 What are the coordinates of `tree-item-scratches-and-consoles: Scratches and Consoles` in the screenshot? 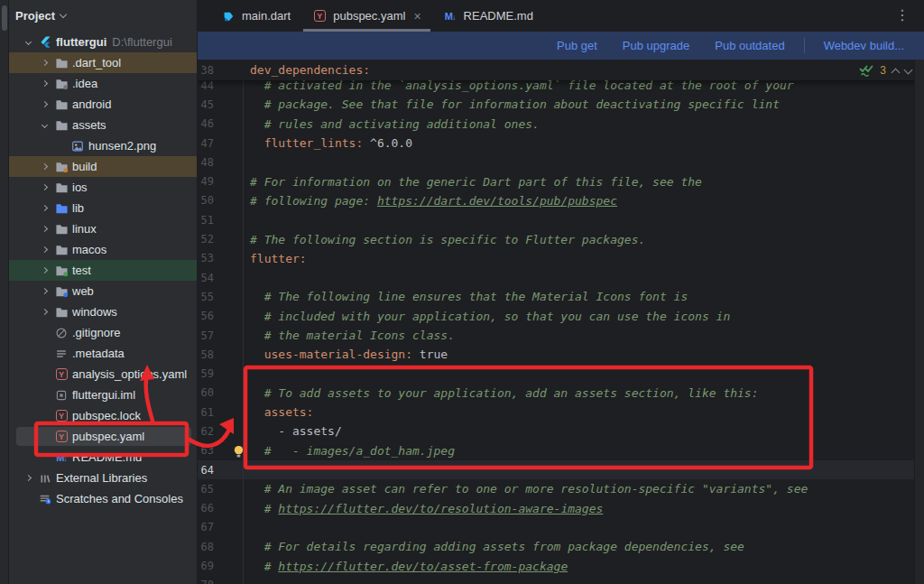 It's located at (103, 498).